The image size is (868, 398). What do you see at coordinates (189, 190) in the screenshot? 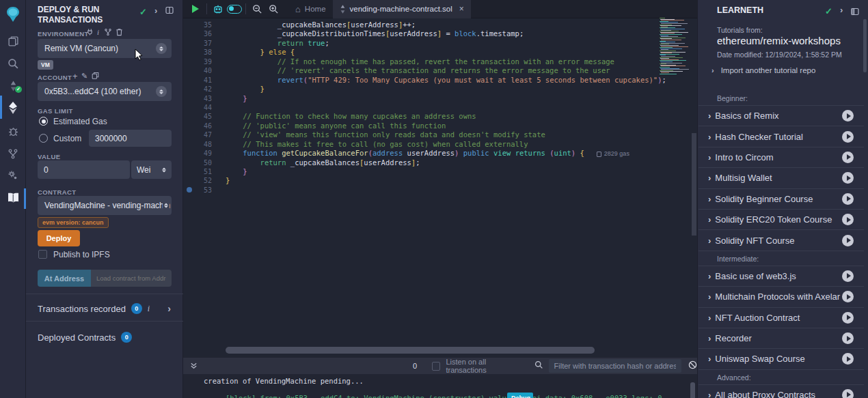
I see `breakpoint-dot` at bounding box center [189, 190].